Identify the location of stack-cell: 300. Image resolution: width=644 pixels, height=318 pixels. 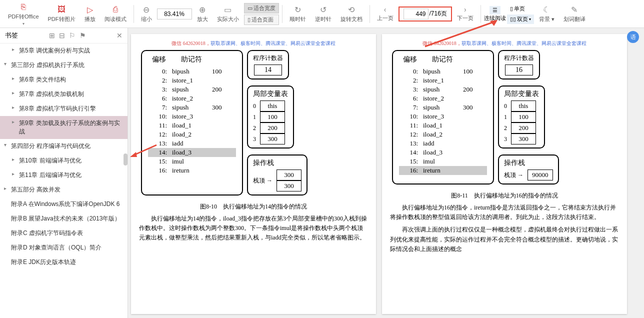
(289, 186).